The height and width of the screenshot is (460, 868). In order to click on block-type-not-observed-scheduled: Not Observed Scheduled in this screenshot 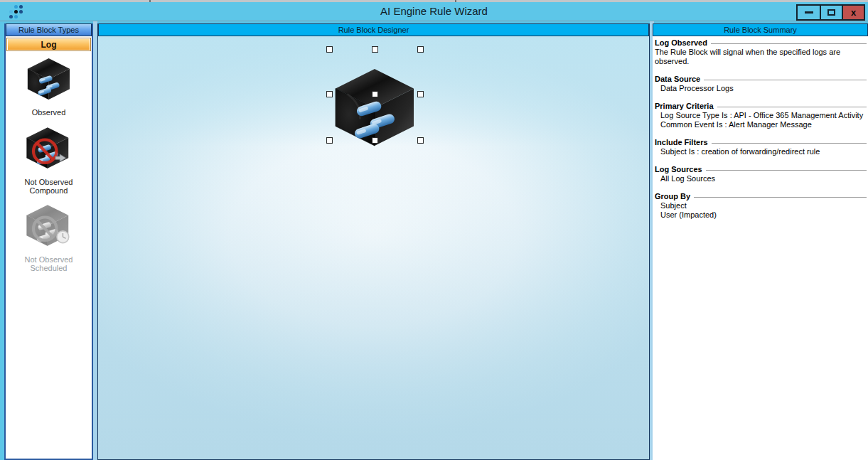, I will do `click(48, 237)`.